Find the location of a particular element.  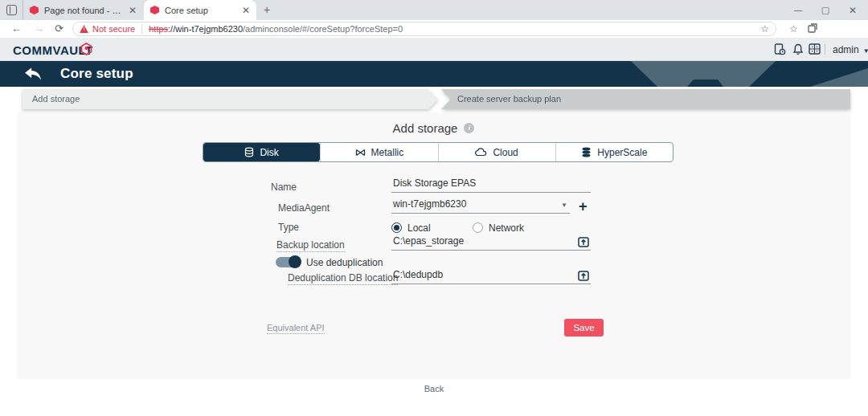

header-decoration is located at coordinates (739, 74).